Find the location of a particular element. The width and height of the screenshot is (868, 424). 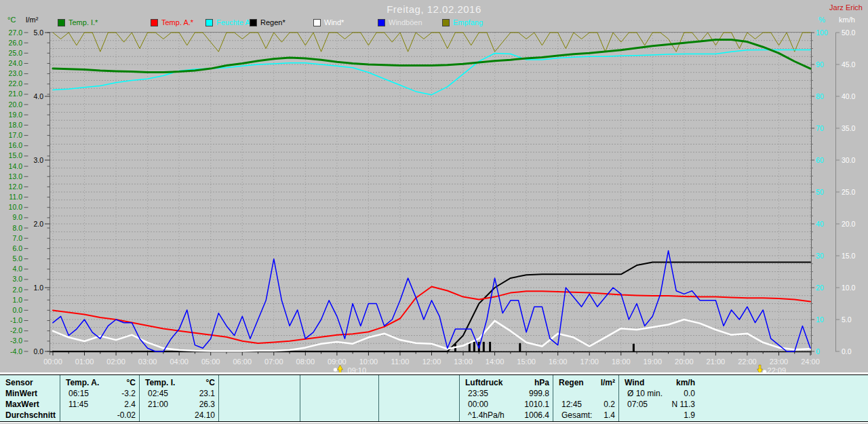

svg-text: 12:00 is located at coordinates (432, 362).